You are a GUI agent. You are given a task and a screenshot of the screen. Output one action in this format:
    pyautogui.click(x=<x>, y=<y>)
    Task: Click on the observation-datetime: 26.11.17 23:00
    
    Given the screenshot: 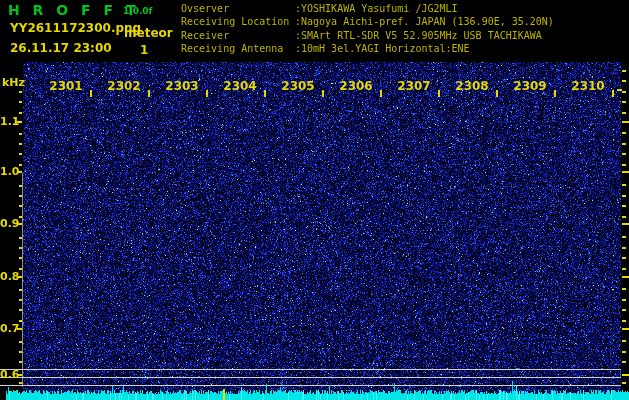 What is the action you would take?
    pyautogui.click(x=61, y=48)
    